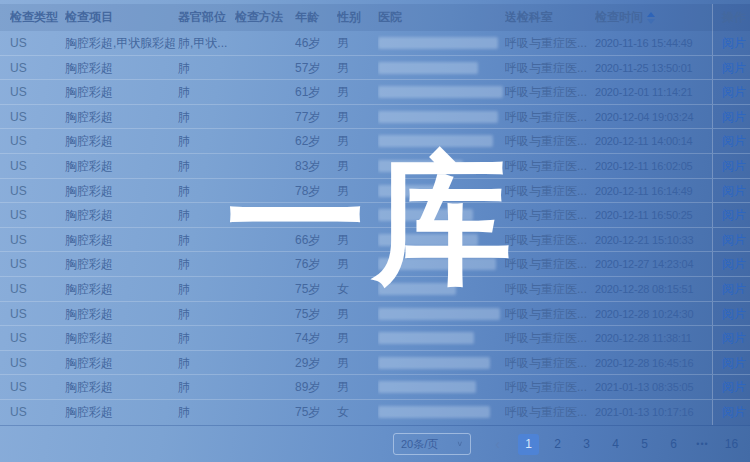  What do you see at coordinates (644, 444) in the screenshot?
I see `page-button-5: 5` at bounding box center [644, 444].